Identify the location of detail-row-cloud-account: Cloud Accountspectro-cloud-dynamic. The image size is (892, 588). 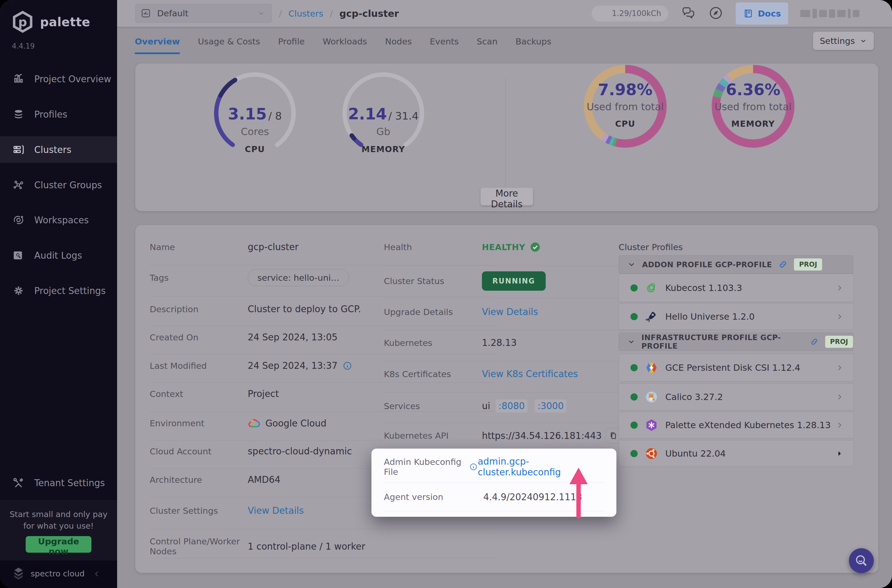
(267, 452).